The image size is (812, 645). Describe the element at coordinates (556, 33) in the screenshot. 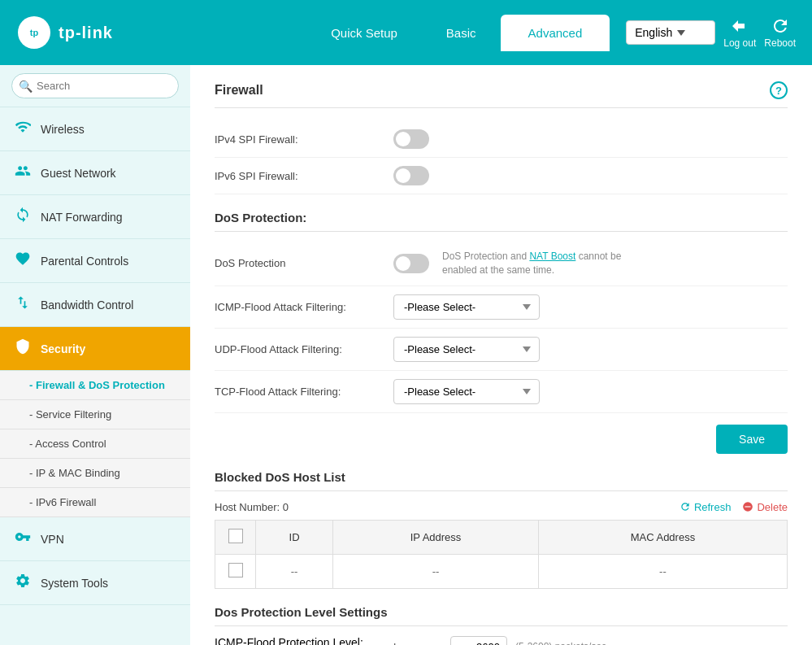

I see `nav-advanced: Advanced` at that location.